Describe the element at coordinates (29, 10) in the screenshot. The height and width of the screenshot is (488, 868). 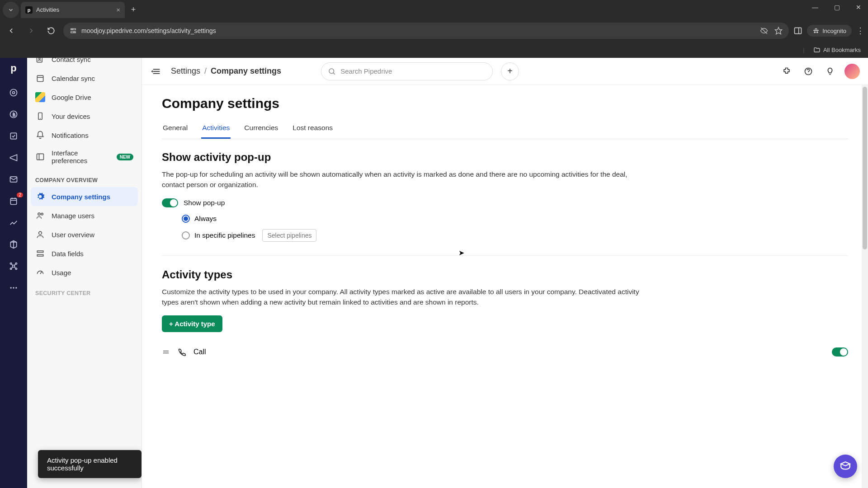
I see `favicon-icon: p` at that location.